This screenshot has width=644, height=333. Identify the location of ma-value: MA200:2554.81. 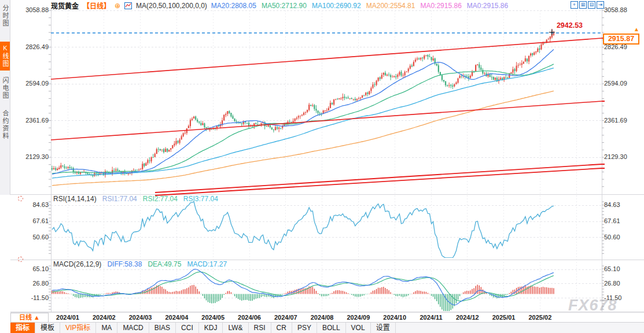
(391, 6).